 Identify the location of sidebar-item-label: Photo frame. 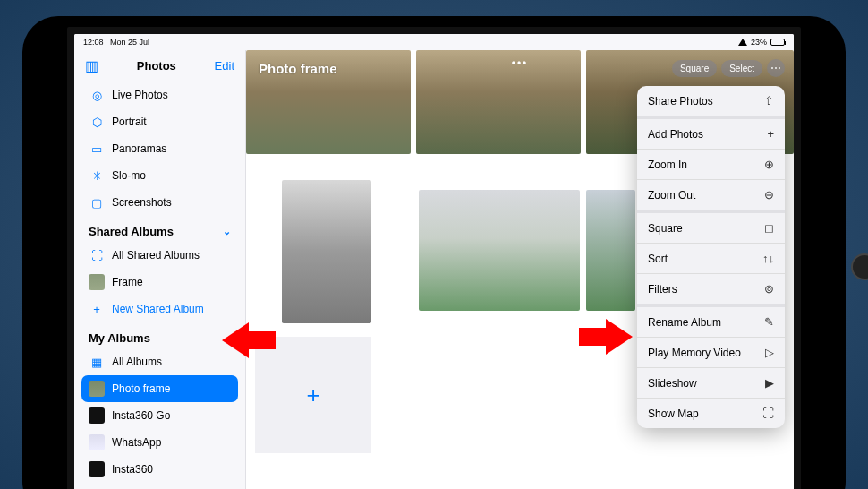
(141, 389).